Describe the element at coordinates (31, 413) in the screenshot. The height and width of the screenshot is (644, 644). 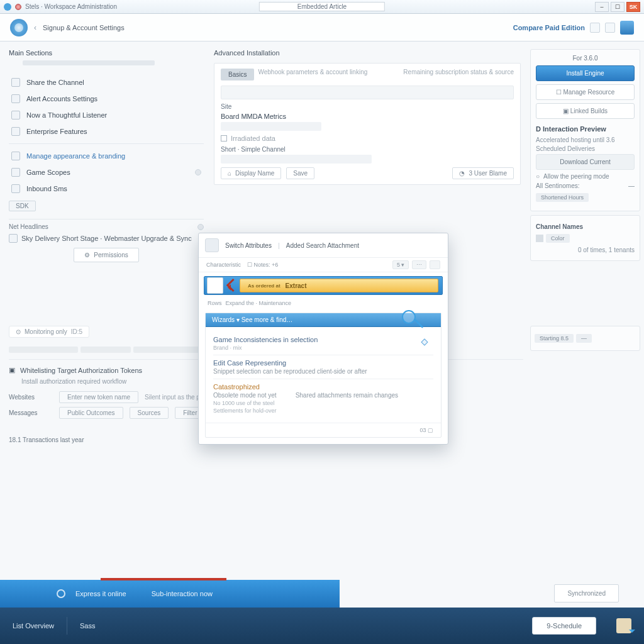
I see `messages-label: Messages` at that location.